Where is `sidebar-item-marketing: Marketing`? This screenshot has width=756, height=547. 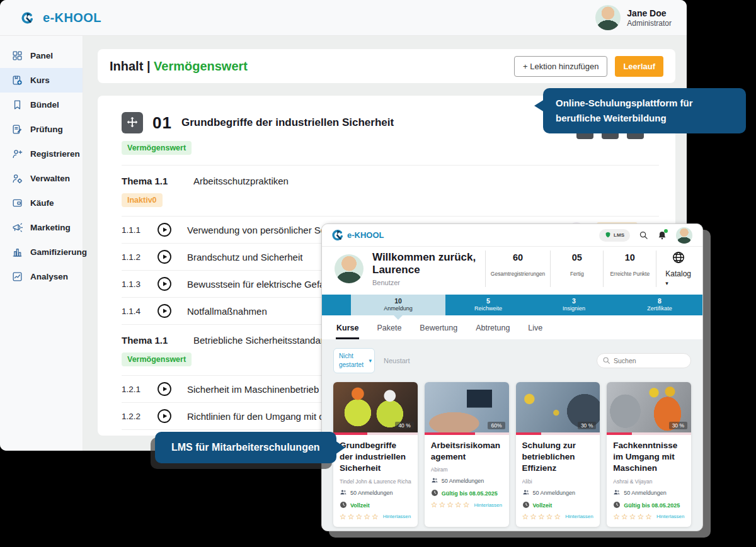
sidebar-item-marketing: Marketing is located at coordinates (42, 228).